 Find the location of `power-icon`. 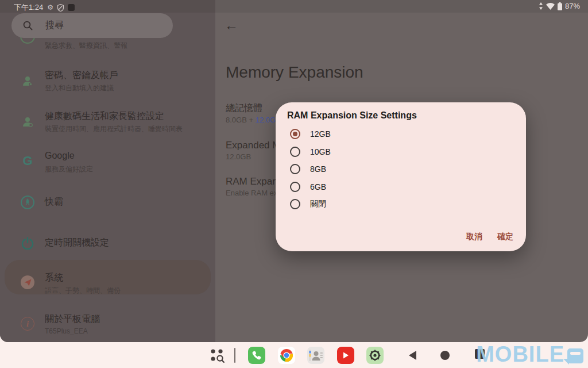

power-icon is located at coordinates (28, 243).